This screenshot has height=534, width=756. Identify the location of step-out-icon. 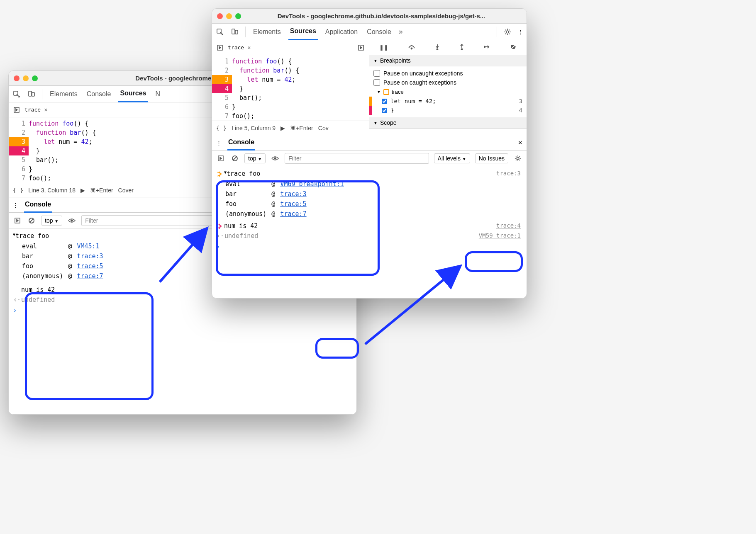
(462, 47).